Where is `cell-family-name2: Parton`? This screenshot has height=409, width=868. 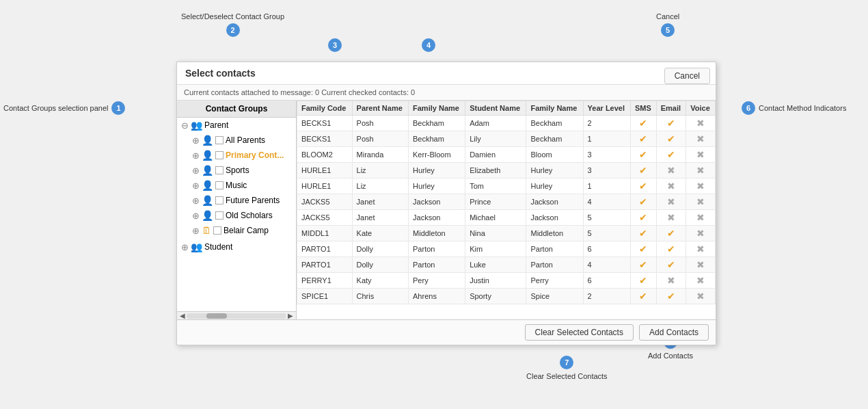
cell-family-name2: Parton is located at coordinates (555, 265).